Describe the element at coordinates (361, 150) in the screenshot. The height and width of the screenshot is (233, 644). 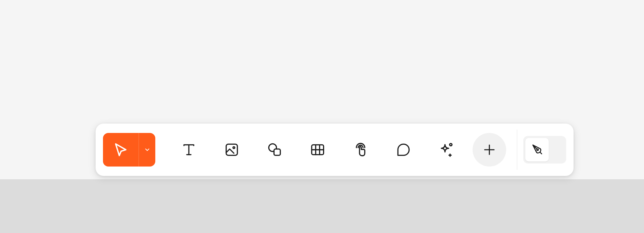
I see `interaction-tool-button` at that location.